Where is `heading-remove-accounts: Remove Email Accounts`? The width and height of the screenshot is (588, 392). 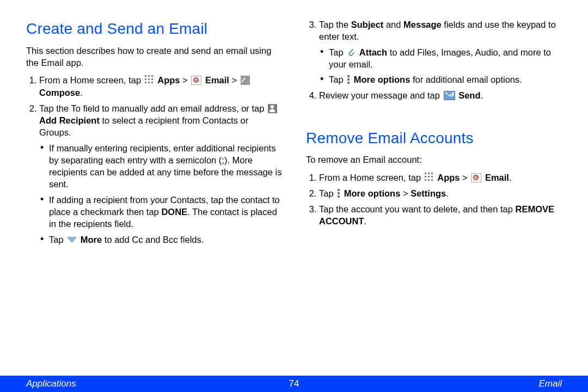
heading-remove-accounts: Remove Email Accounts is located at coordinates (434, 138).